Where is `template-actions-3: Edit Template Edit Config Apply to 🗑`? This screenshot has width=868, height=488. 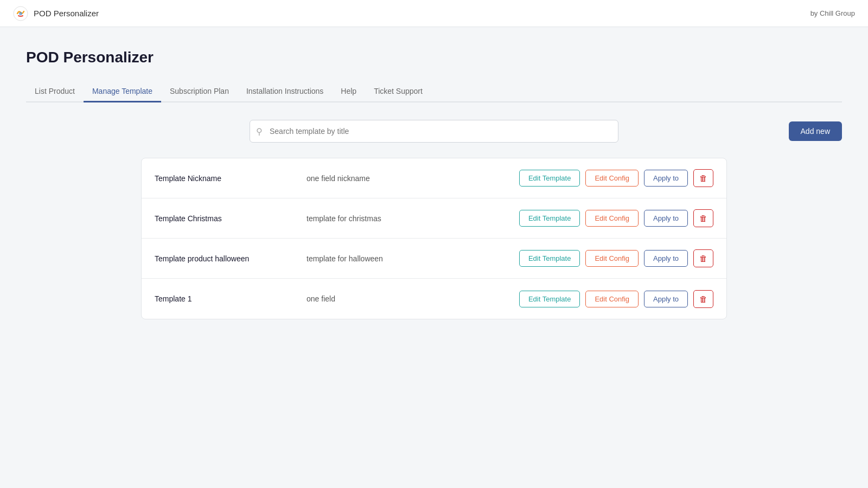
template-actions-3: Edit Template Edit Config Apply to 🗑 is located at coordinates (616, 258).